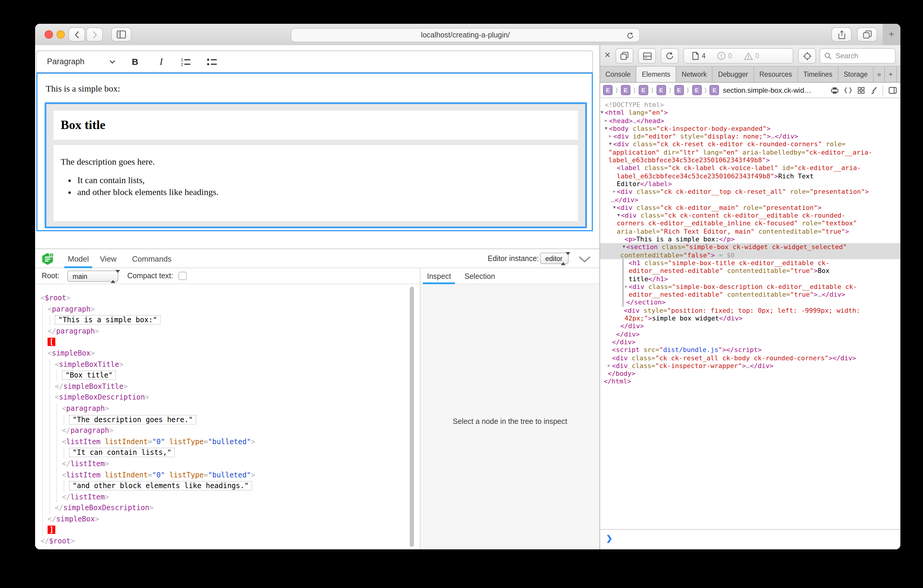 The image size is (923, 588). Describe the element at coordinates (225, 519) in the screenshot. I see `model-tree-line: </simpleBox>` at that location.